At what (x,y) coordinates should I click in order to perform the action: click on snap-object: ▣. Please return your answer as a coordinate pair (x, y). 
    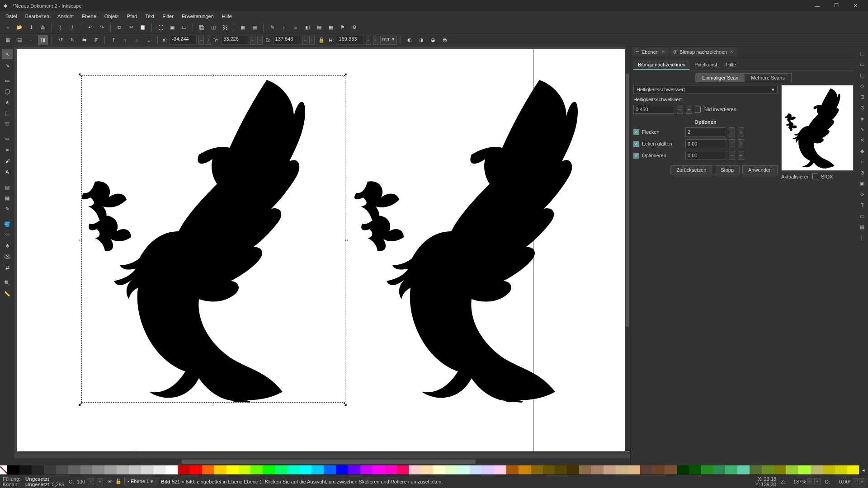
    Looking at the image, I should click on (862, 183).